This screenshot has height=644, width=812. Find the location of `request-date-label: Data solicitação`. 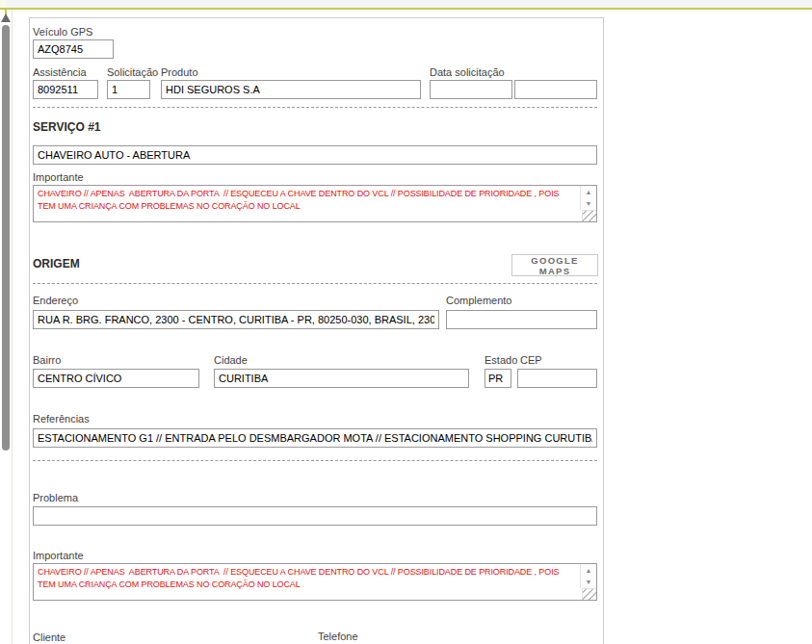

request-date-label: Data solicitação is located at coordinates (467, 72).